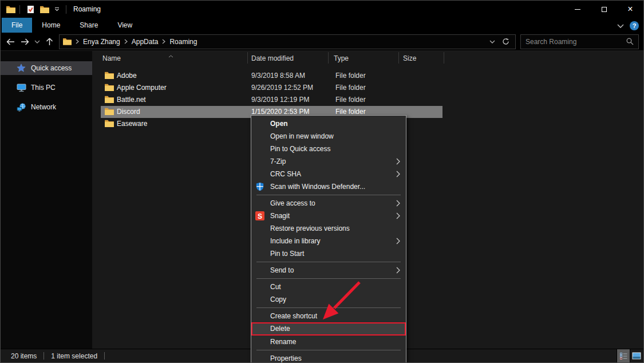  I want to click on window-controls: ×, so click(604, 9).